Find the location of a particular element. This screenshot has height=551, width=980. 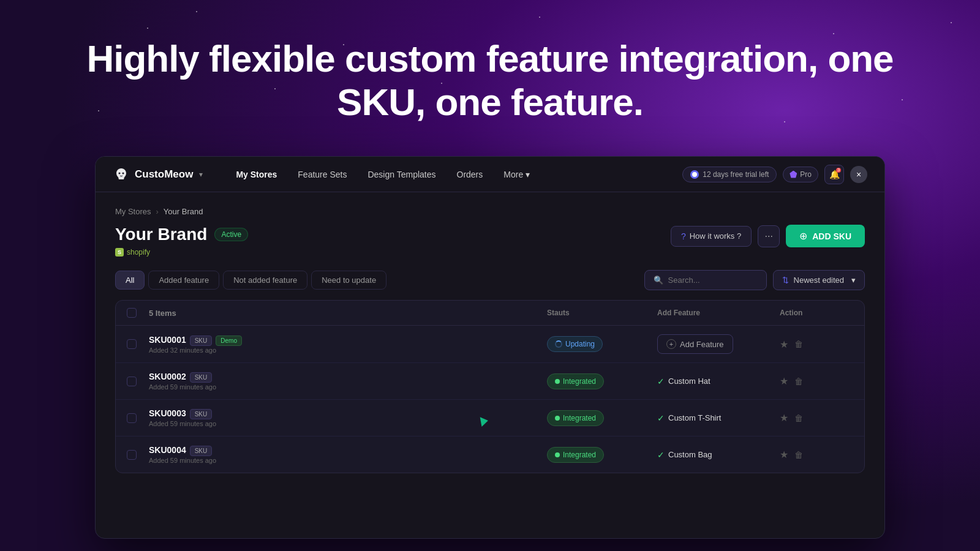

nav-orders: Orders is located at coordinates (470, 174).